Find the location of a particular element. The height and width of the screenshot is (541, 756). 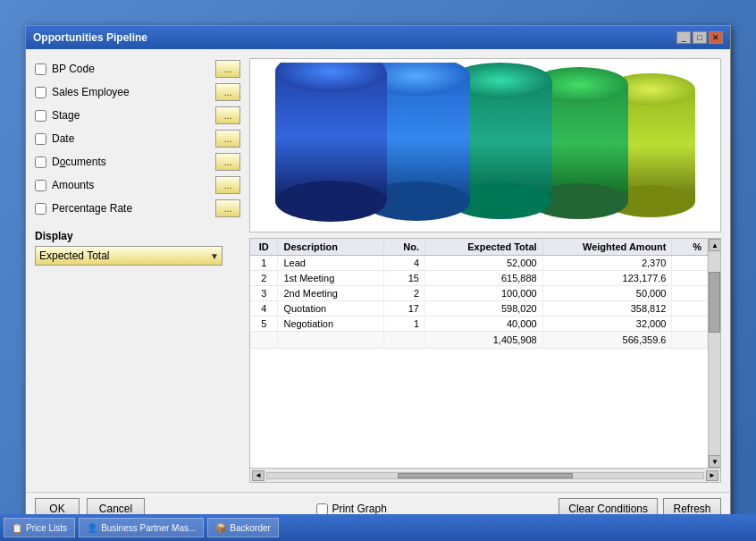

sales-employee-row: Sales Employee ... is located at coordinates (138, 92).